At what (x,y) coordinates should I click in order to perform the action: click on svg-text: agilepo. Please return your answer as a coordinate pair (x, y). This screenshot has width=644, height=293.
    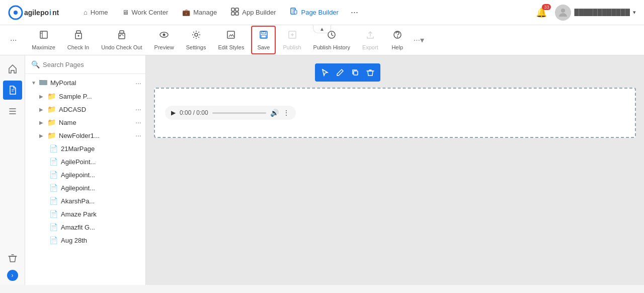
    Looking at the image, I should click on (36, 13).